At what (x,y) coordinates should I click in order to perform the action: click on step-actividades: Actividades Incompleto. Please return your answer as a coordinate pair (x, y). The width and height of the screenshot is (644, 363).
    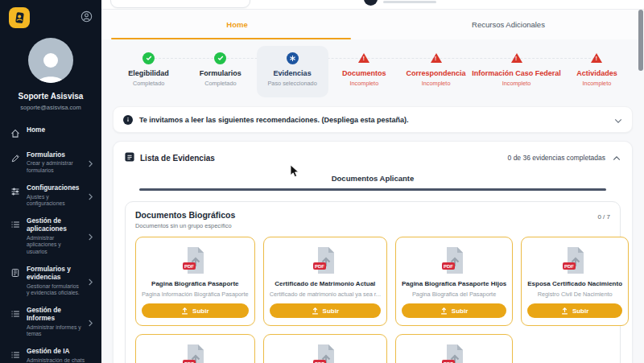
    Looking at the image, I should click on (597, 72).